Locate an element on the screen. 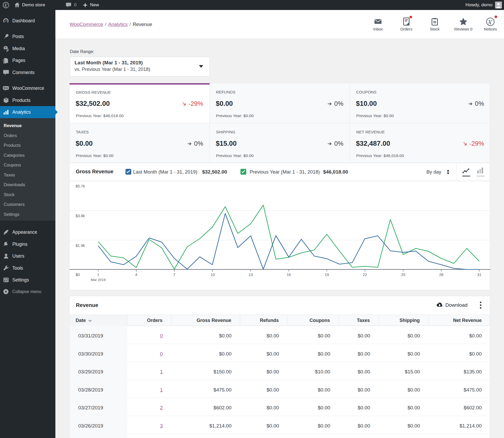 The image size is (504, 438). svg-text: 25 is located at coordinates (403, 275).